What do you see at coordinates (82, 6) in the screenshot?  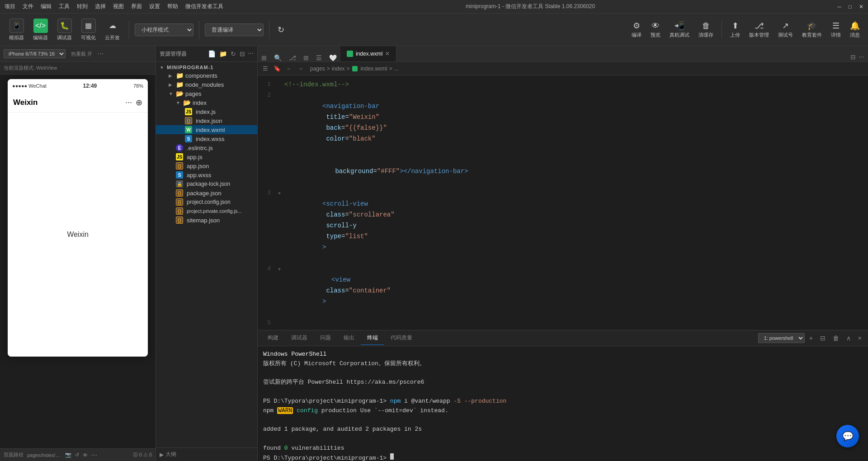 I see `menu-item-goto: 转到` at bounding box center [82, 6].